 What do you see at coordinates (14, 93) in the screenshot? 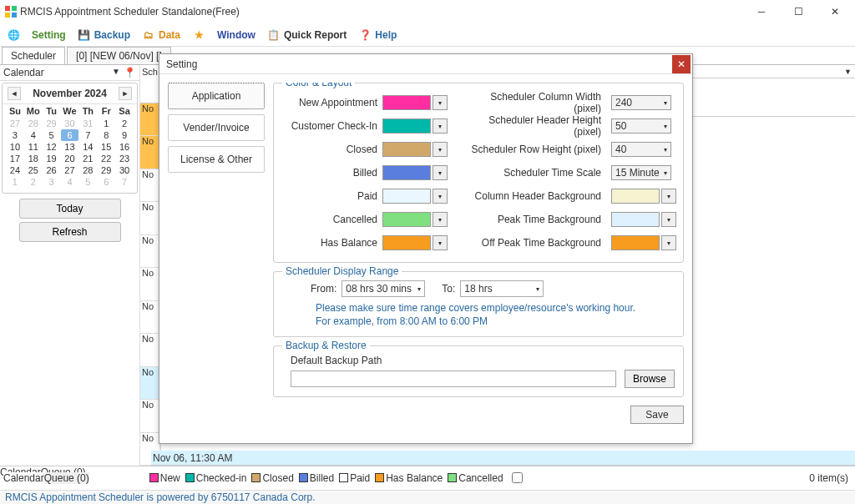
I see `prev-month-button: ◄` at bounding box center [14, 93].